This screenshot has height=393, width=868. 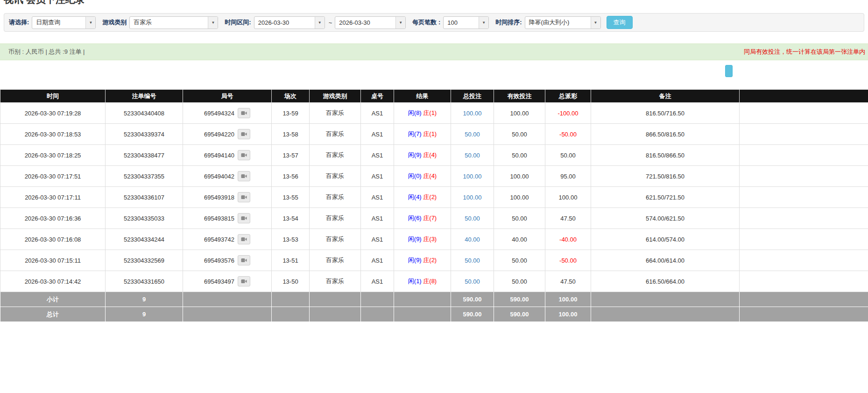 What do you see at coordinates (415, 218) in the screenshot?
I see `result-player: 闲(6)` at bounding box center [415, 218].